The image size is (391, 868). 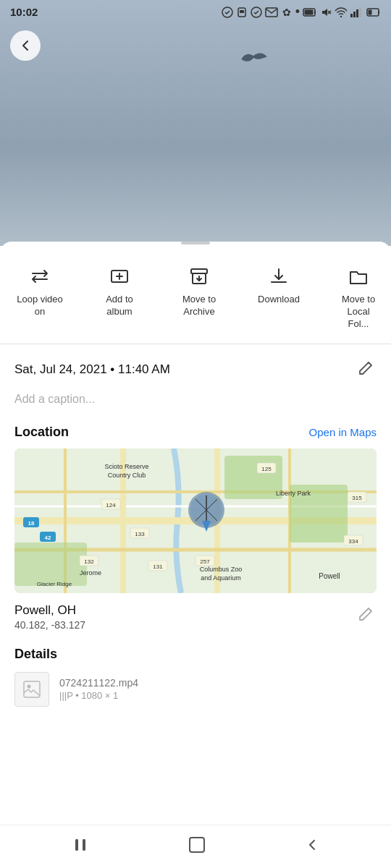 What do you see at coordinates (329, 576) in the screenshot?
I see `svg-text: Powell` at bounding box center [329, 576].